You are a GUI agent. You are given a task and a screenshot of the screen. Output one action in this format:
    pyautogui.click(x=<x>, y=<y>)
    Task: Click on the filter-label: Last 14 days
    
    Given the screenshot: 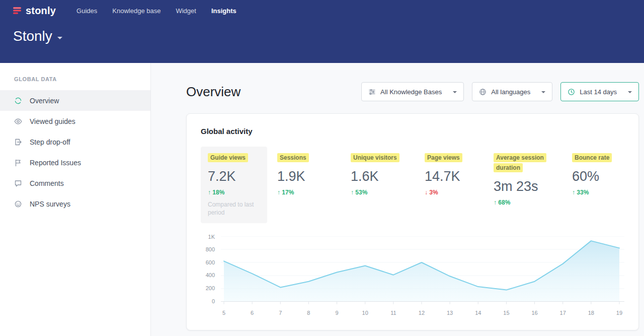 What is the action you would take?
    pyautogui.click(x=598, y=92)
    